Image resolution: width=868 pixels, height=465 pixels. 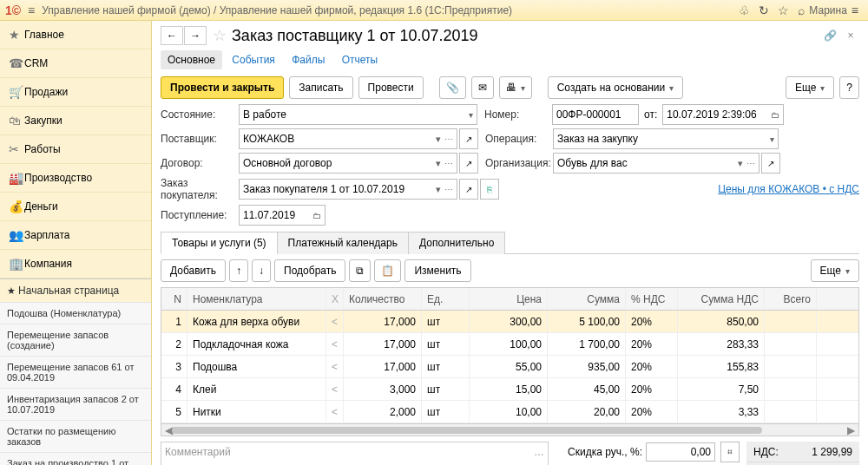 What do you see at coordinates (76, 404) in the screenshot?
I see `history-item: Инвентаризация запасов 2 от 10.07.2019` at bounding box center [76, 404].